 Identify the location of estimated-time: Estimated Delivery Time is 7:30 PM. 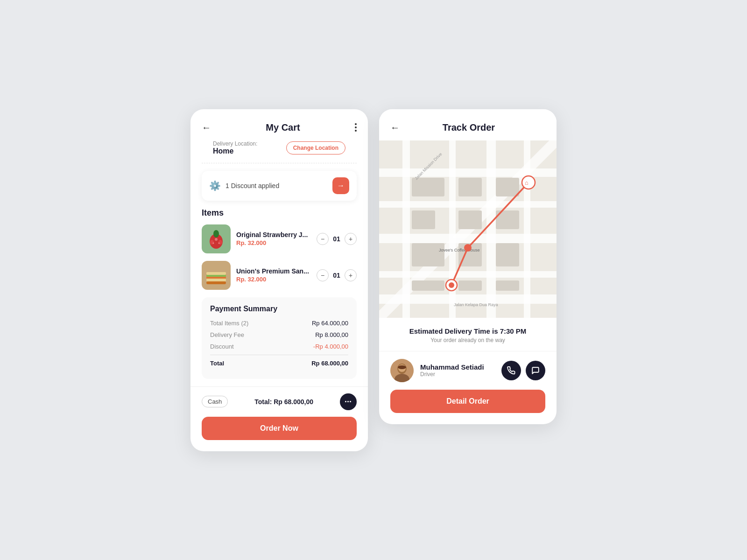
(468, 331).